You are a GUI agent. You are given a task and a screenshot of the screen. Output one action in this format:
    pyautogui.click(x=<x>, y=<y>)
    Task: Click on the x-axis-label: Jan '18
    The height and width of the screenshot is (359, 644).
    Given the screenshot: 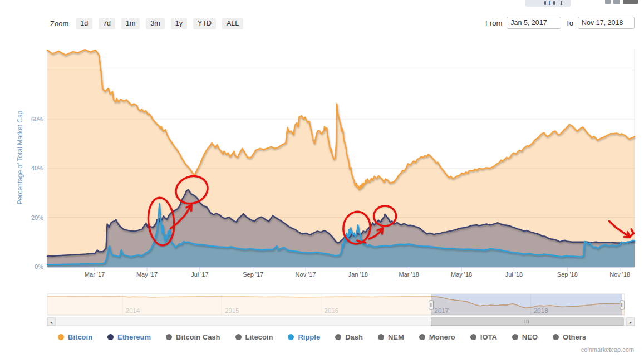 What is the action you would take?
    pyautogui.click(x=358, y=274)
    